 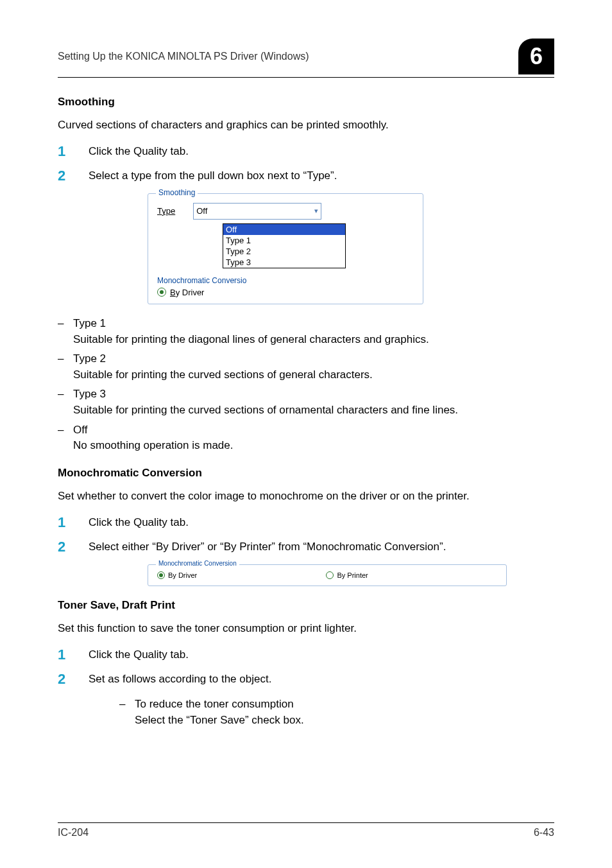 I want to click on type-off-desc: No smoothing operation is made., so click(x=153, y=446).